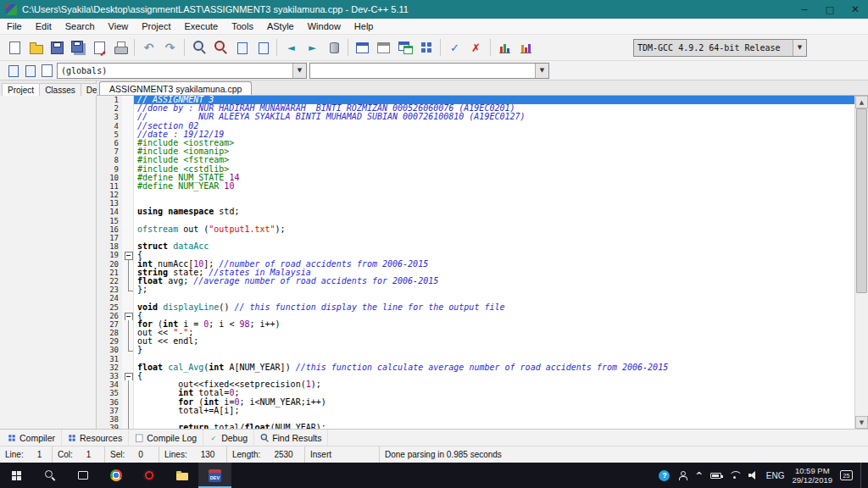 The image size is (868, 488). Describe the element at coordinates (281, 26) in the screenshot. I see `menu-item-astyle: AStyle` at that location.